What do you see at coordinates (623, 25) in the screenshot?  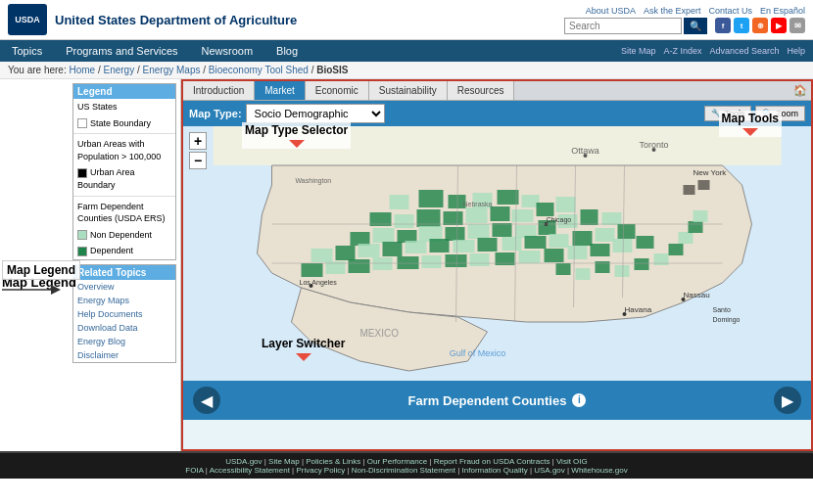 I see `search-input` at bounding box center [623, 25].